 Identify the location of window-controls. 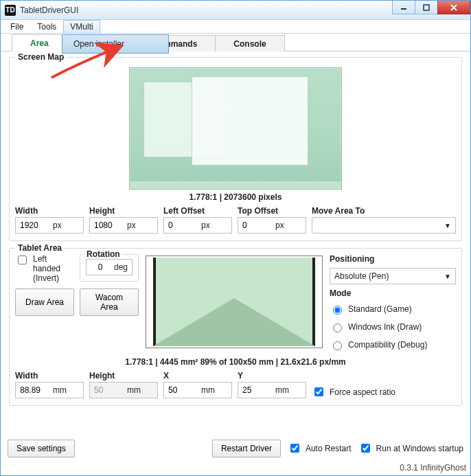
(431, 8).